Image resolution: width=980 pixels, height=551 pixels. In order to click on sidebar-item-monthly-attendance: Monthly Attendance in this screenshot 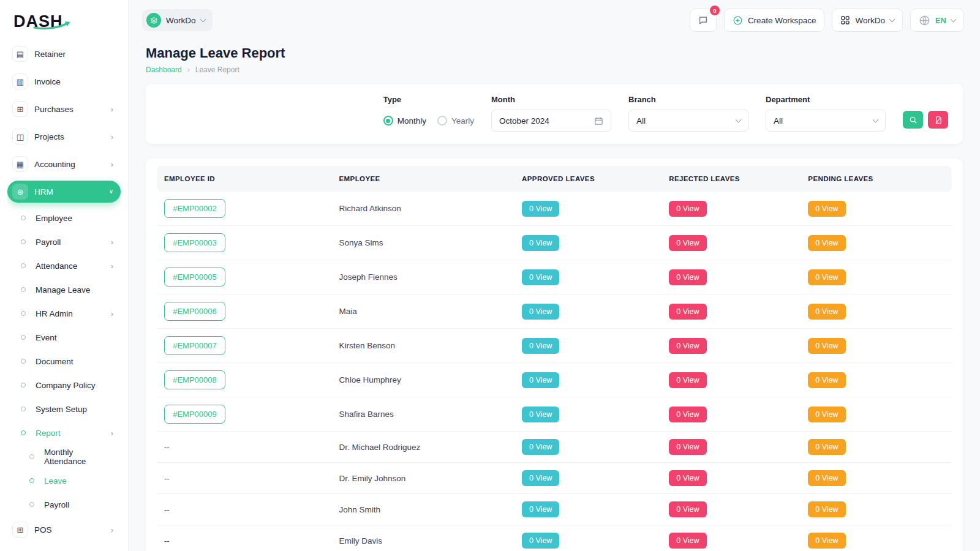, I will do `click(64, 457)`.